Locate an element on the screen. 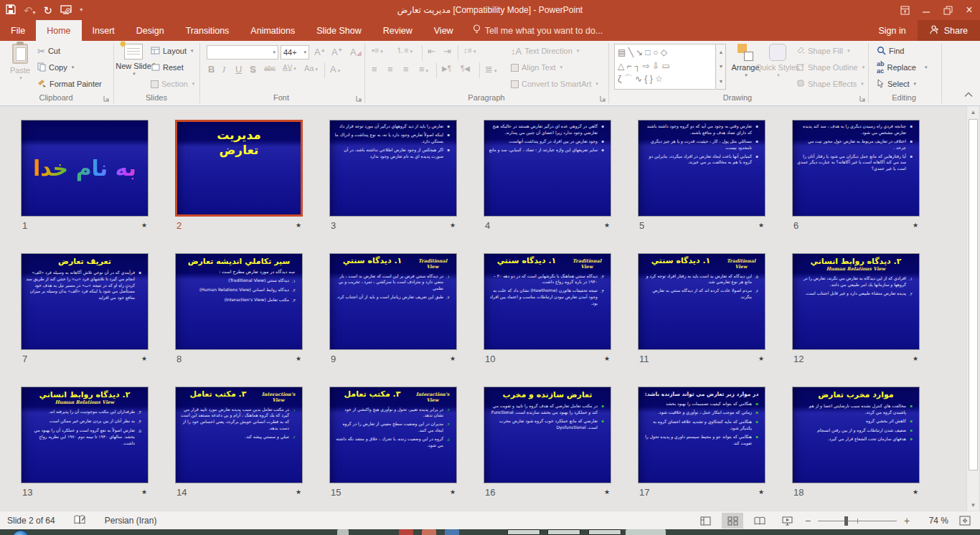 This screenshot has height=535, width=980. slide-6-thumbnail: ▪چنانچه فردي راه رسيدن ديگري را به هدف ،… is located at coordinates (856, 168).